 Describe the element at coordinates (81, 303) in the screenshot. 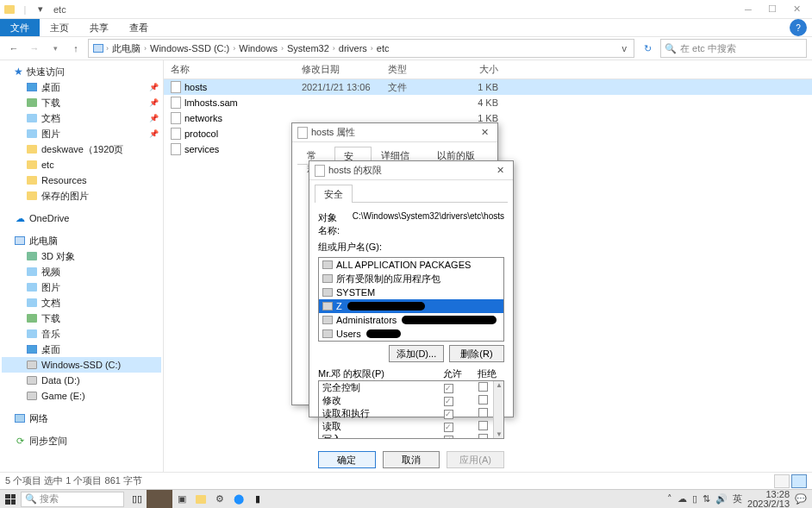

I see `nav-documents: 文档` at that location.